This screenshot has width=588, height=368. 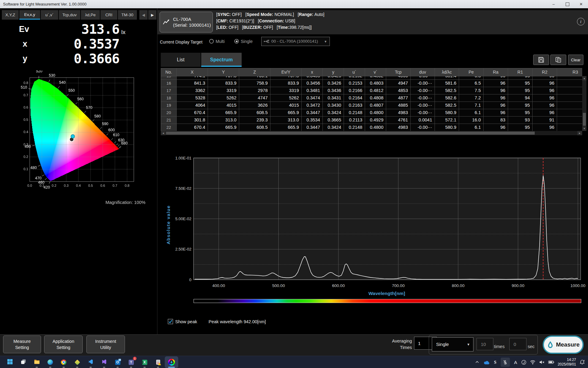 What do you see at coordinates (554, 4) in the screenshot?
I see `minimize-icon: –` at bounding box center [554, 4].